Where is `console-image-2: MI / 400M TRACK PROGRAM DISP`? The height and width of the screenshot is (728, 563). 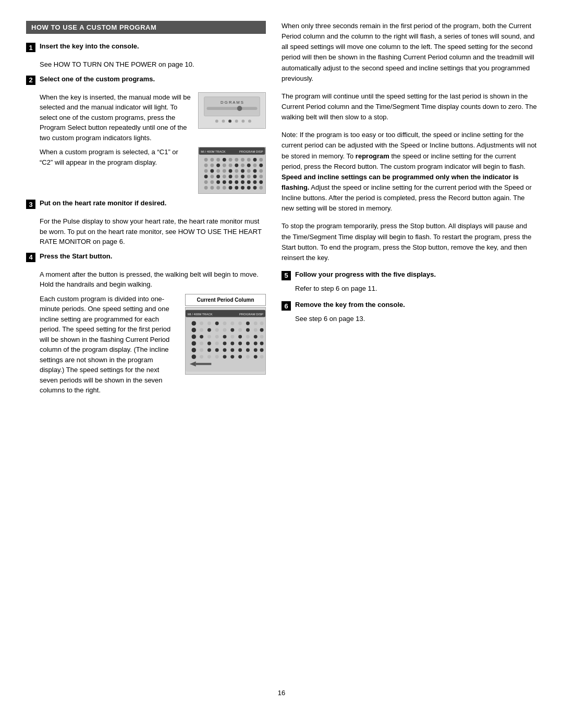
console-image-2: MI / 400M TRACK PROGRAM DISP is located at coordinates (232, 170).